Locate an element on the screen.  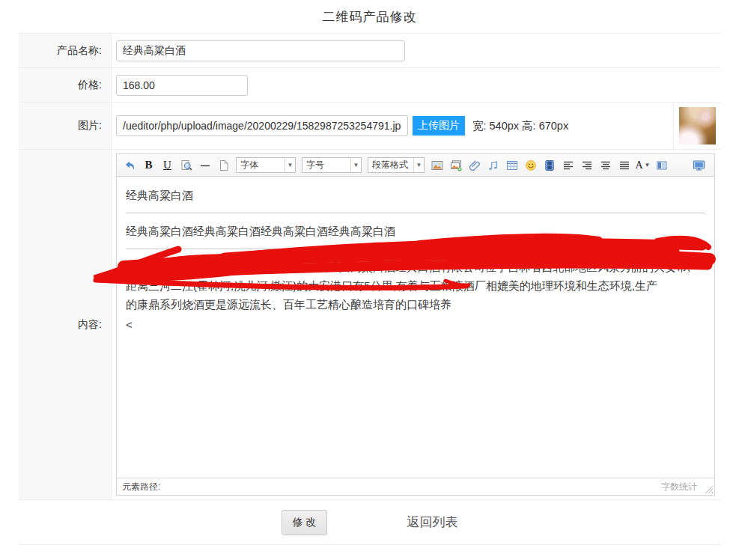
insert-video-icon is located at coordinates (550, 165).